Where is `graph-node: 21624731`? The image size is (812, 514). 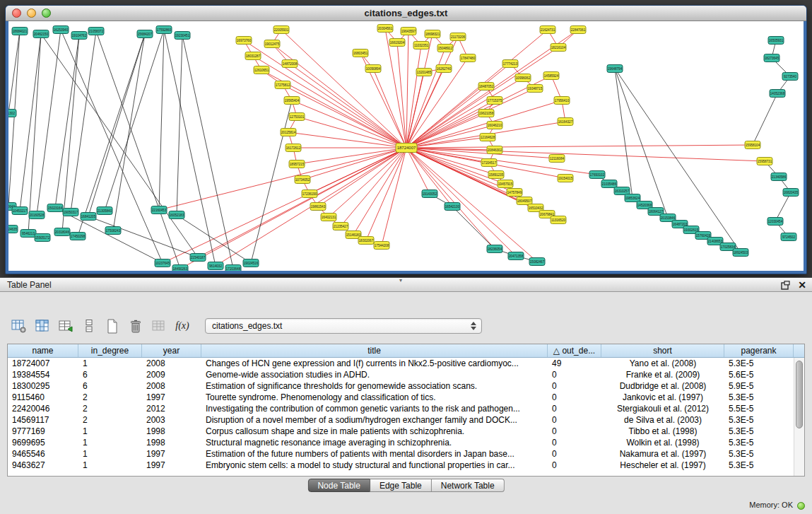
graph-node: 21624731 is located at coordinates (548, 30).